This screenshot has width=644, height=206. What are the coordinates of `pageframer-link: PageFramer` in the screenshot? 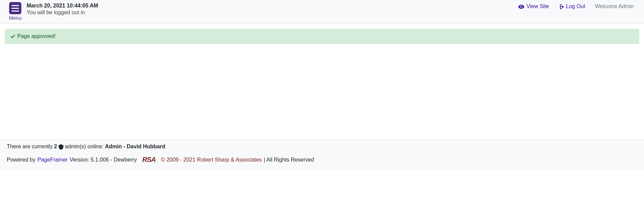 It's located at (53, 160).